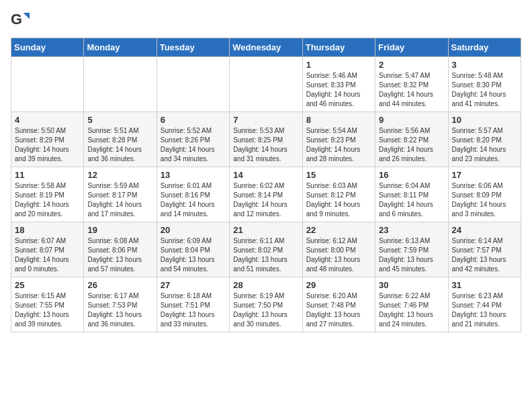  What do you see at coordinates (120, 145) in the screenshot?
I see `day-info: Sunrise: 5:51 AM Sunset: 8:28 PM Dayligh…` at bounding box center [120, 145].